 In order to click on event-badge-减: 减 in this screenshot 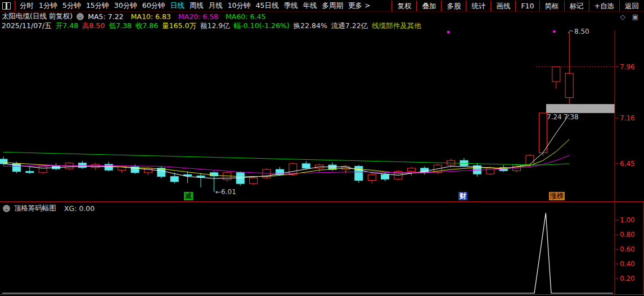, I will do `click(188, 196)`.